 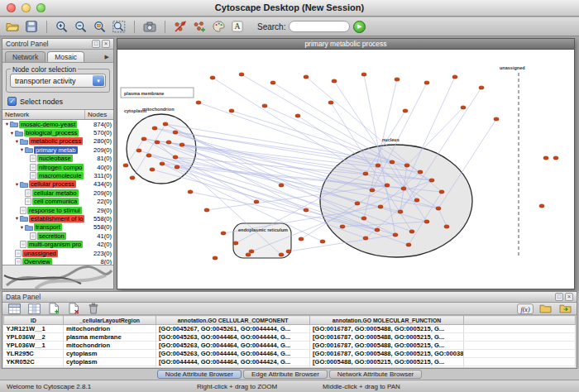 What do you see at coordinates (233, 362) in the screenshot?
I see `table-cell: [GO:0044444, GO:0044464, GO:0044424, G..…` at bounding box center [233, 362].